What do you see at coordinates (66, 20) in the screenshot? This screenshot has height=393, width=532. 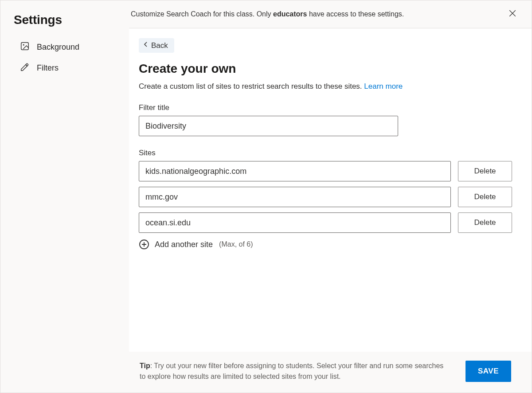 I see `sidebar-title: Settings` at bounding box center [66, 20].